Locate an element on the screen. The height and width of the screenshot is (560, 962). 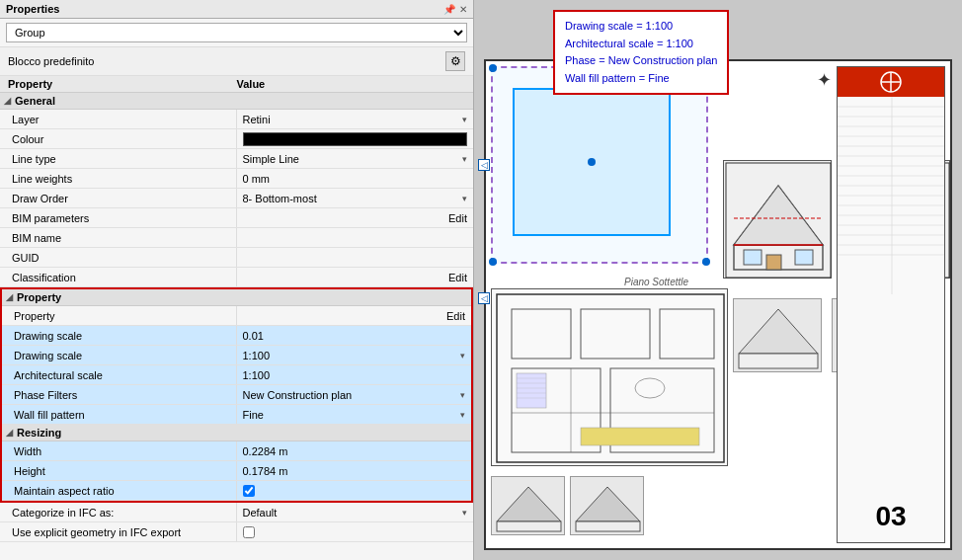
row-colour: Colour is located at coordinates (237, 139).